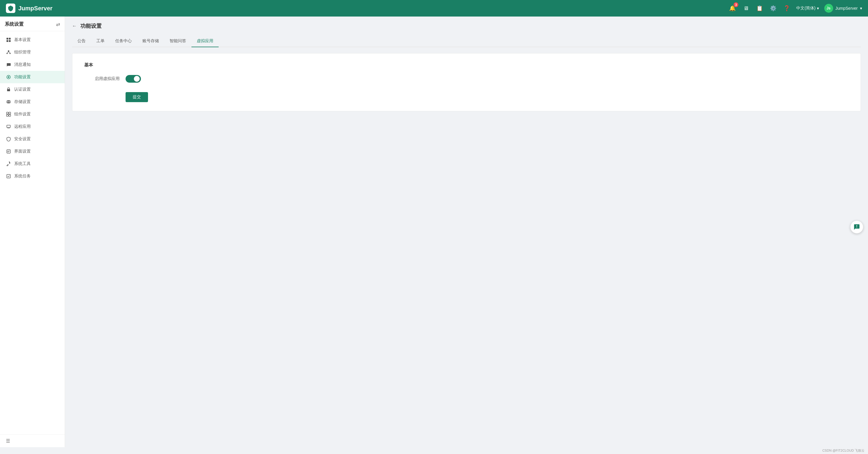  Describe the element at coordinates (32, 102) in the screenshot. I see `sidebar-item-storage: 存储设置` at that location.